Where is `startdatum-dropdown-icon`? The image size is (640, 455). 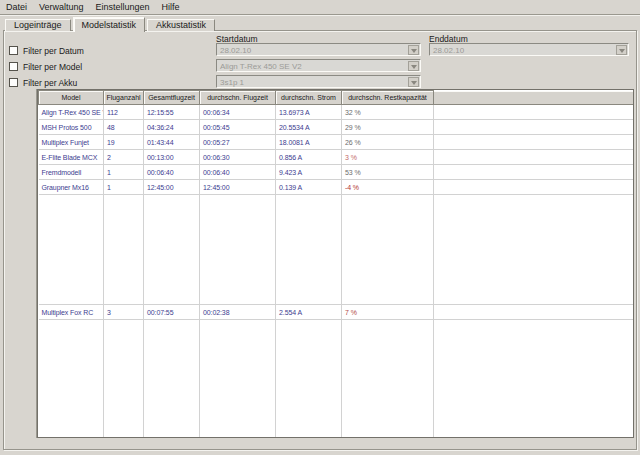
startdatum-dropdown-icon is located at coordinates (414, 50).